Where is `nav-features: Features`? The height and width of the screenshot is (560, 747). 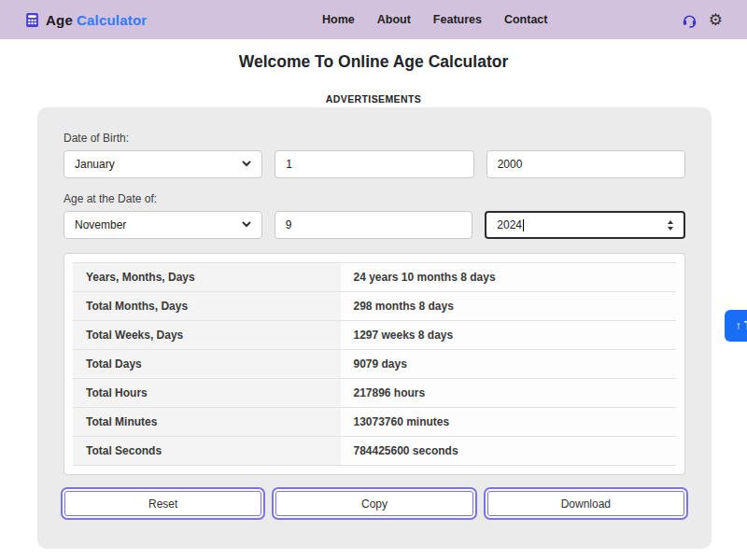 nav-features: Features is located at coordinates (458, 20).